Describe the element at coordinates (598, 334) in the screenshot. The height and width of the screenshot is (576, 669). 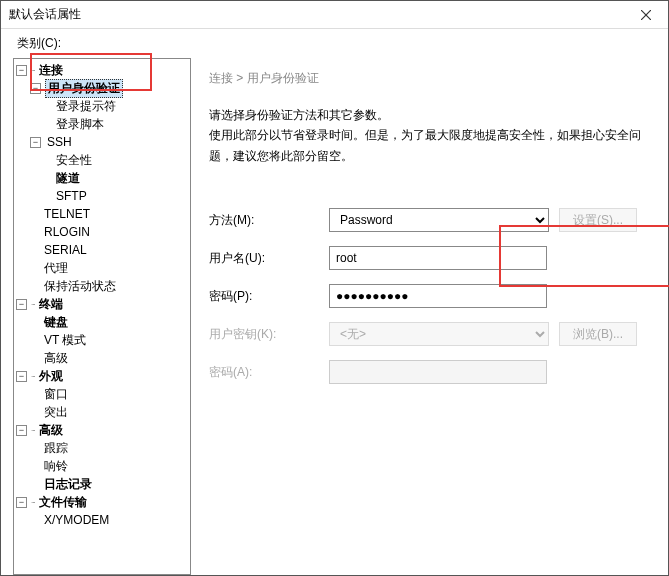
I see `browse-button: 浏览(B)...` at that location.